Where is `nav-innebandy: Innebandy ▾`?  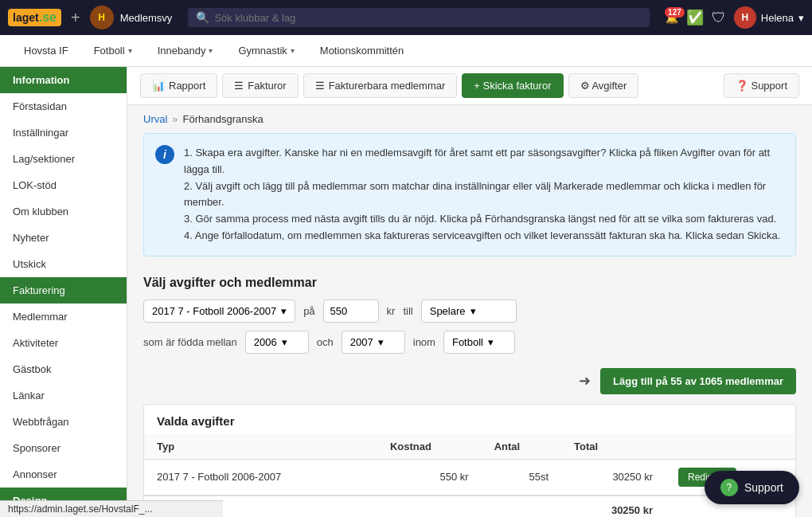
nav-innebandy: Innebandy ▾ is located at coordinates (185, 51).